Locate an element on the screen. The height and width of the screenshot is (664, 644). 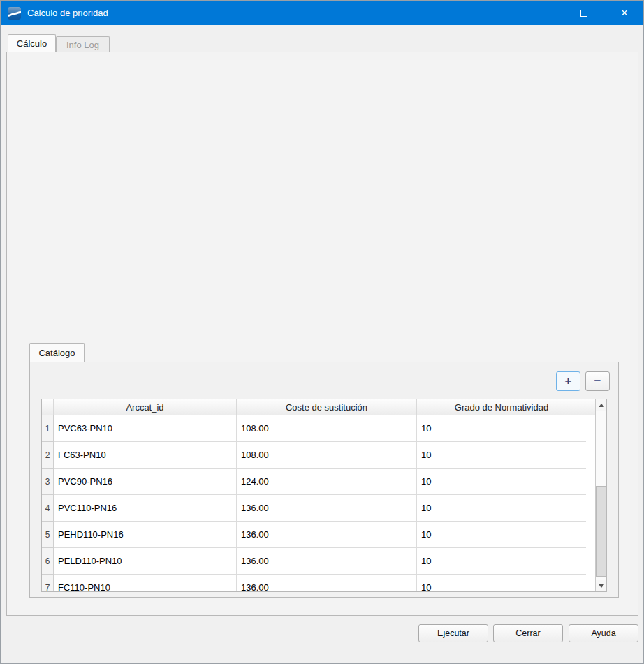
cerrar-button: Cerrar is located at coordinates (528, 633).